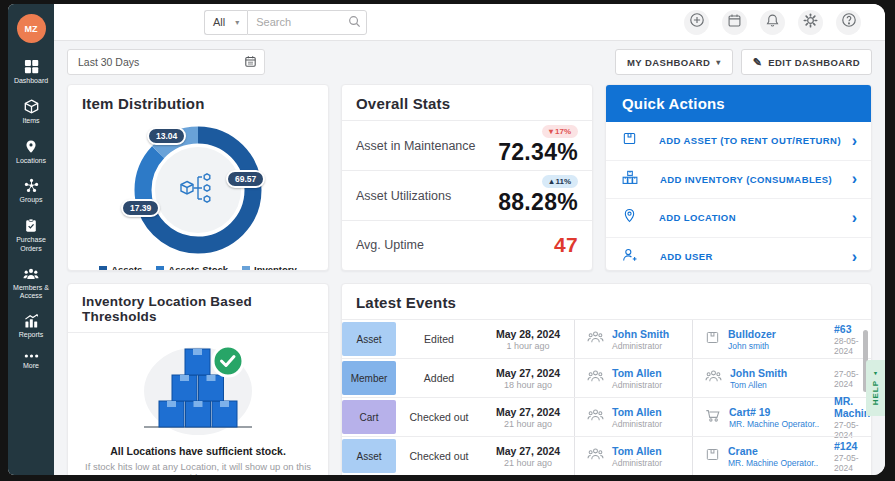  What do you see at coordinates (32, 321) in the screenshot?
I see `reports-icon` at bounding box center [32, 321].